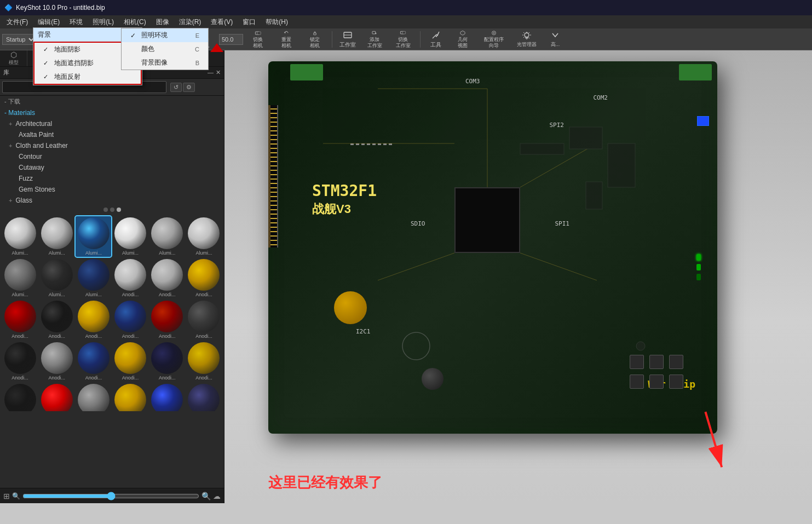  I want to click on menu-env: 环境, so click(76, 22).